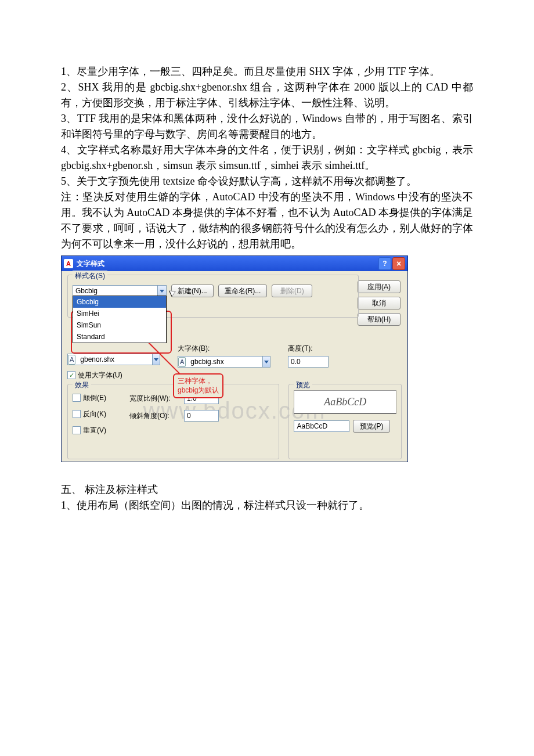 Image resolution: width=534 pixels, height=756 pixels. What do you see at coordinates (115, 359) in the screenshot?
I see `shx-font-input` at bounding box center [115, 359].